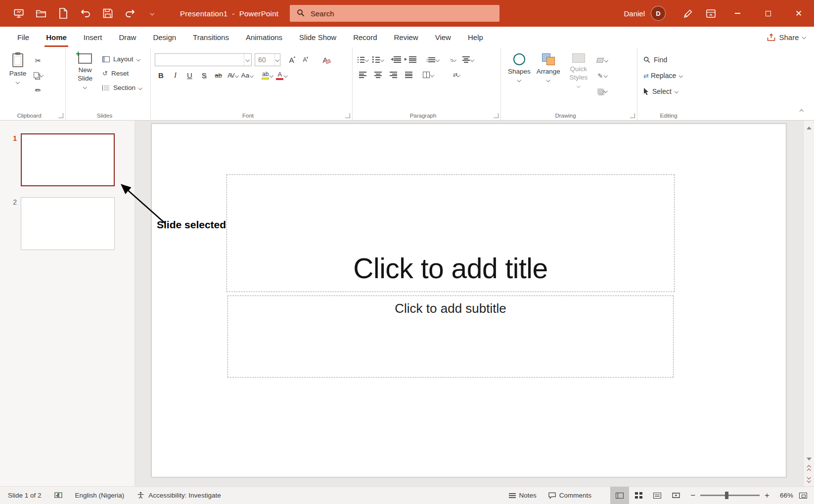 This screenshot has width=814, height=504. I want to click on user-name: Daniel, so click(634, 14).